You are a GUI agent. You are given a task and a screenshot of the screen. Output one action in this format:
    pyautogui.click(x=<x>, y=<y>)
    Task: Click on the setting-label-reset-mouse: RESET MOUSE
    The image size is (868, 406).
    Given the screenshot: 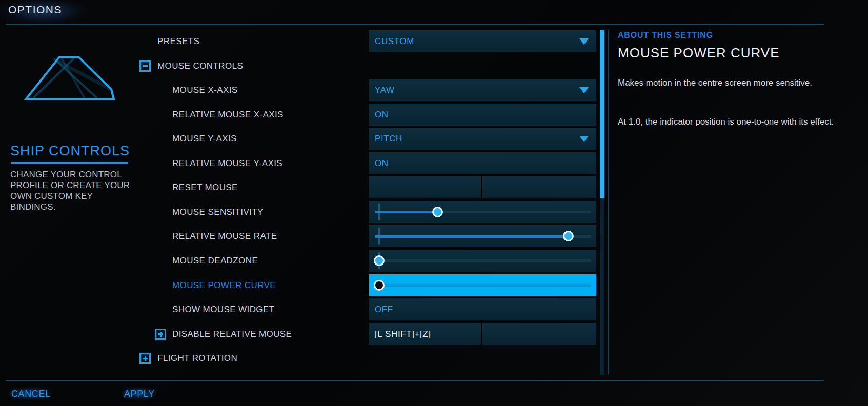 What is the action you would take?
    pyautogui.click(x=205, y=188)
    